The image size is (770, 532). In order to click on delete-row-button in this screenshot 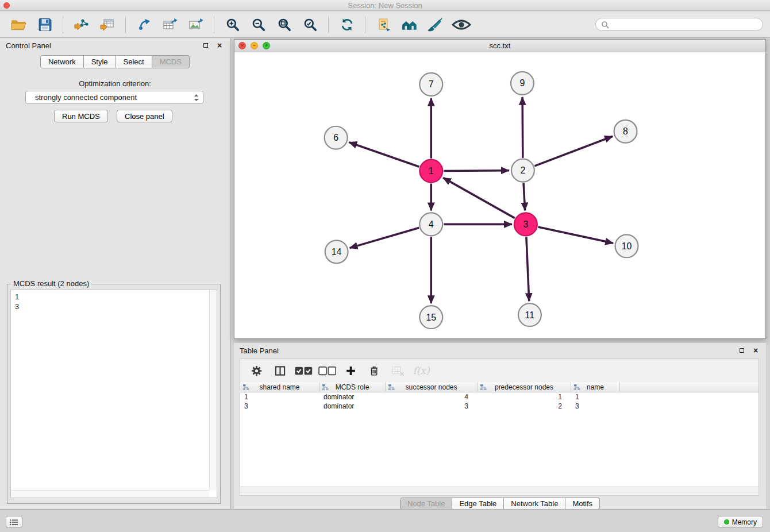, I will do `click(374, 371)`.